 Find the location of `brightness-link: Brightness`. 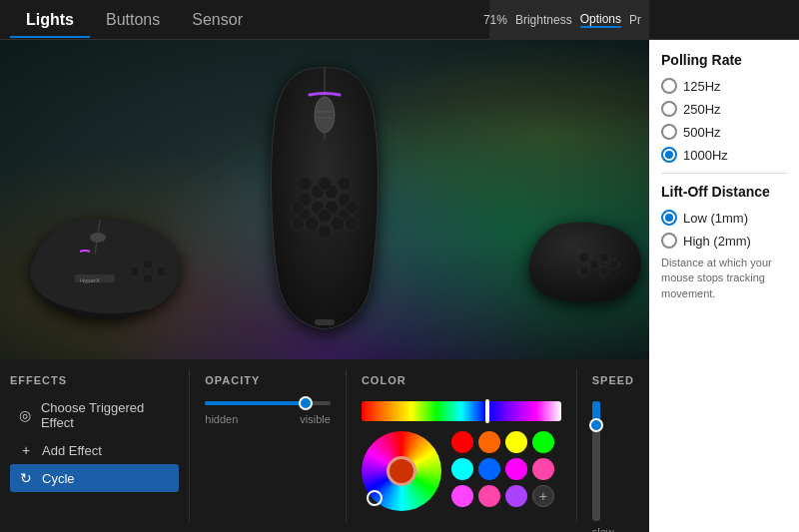

brightness-link: Brightness is located at coordinates (543, 20).